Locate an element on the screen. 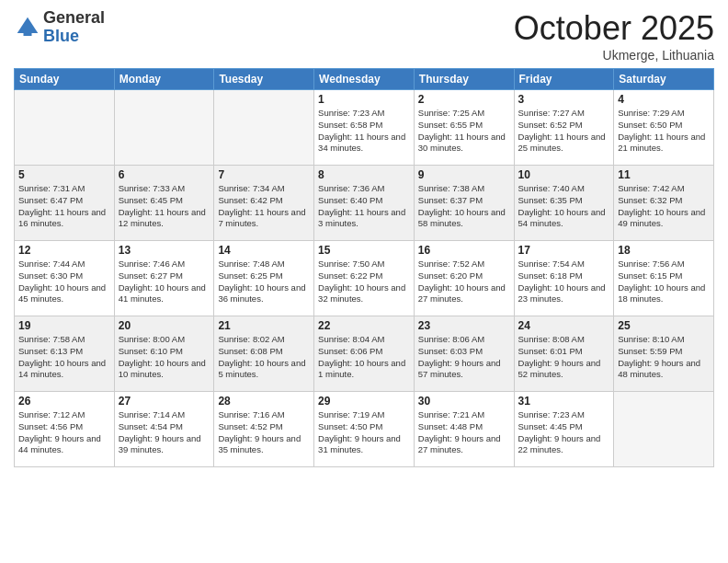 The width and height of the screenshot is (728, 563). day-info: Sunrise: 7:27 AM Sunset: 6:52 PM Dayligh… is located at coordinates (564, 131).